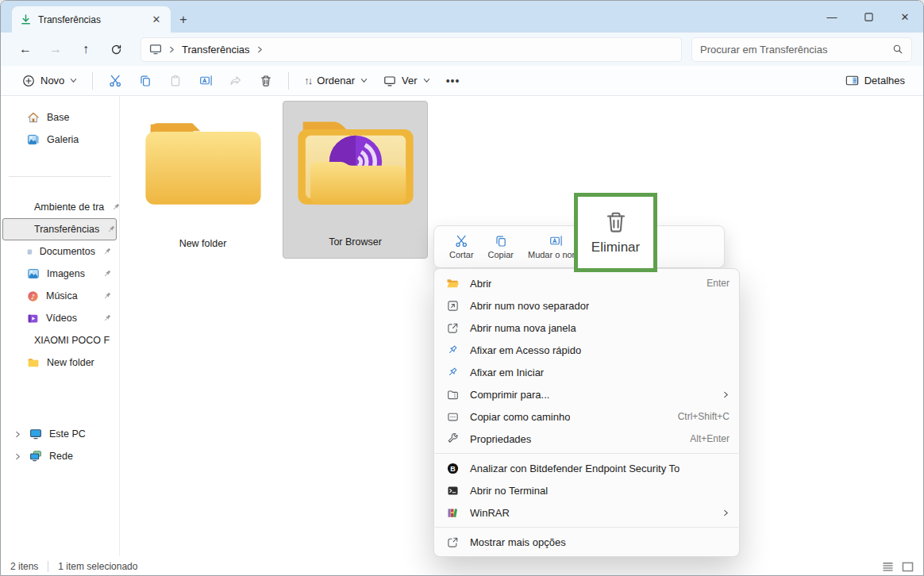 This screenshot has height=576, width=924. What do you see at coordinates (24, 566) in the screenshot?
I see `items-count: 2 itens` at bounding box center [24, 566].